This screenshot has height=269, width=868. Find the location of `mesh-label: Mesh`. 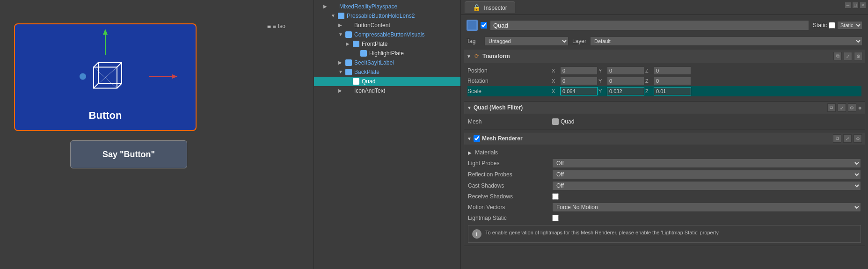

mesh-label: Mesh is located at coordinates (510, 122).